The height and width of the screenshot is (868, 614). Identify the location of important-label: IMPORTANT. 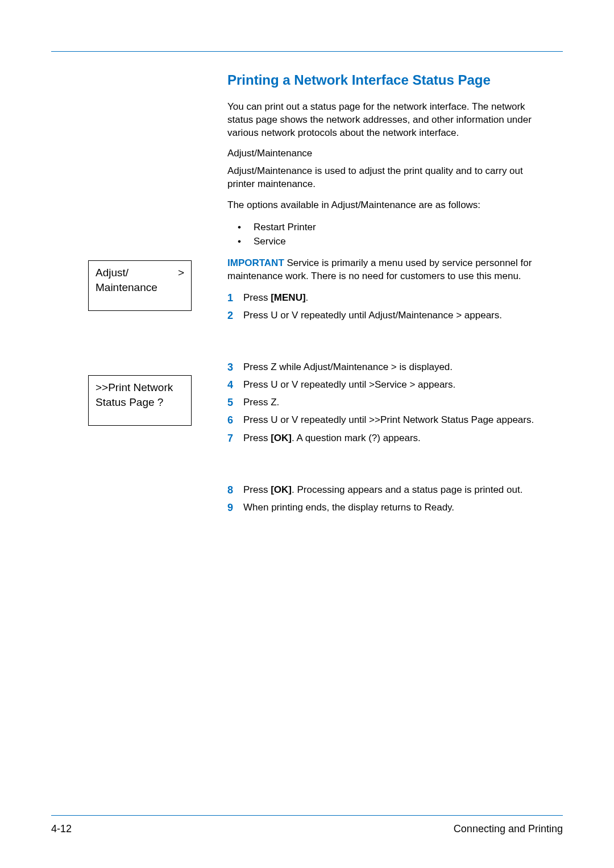
(256, 263).